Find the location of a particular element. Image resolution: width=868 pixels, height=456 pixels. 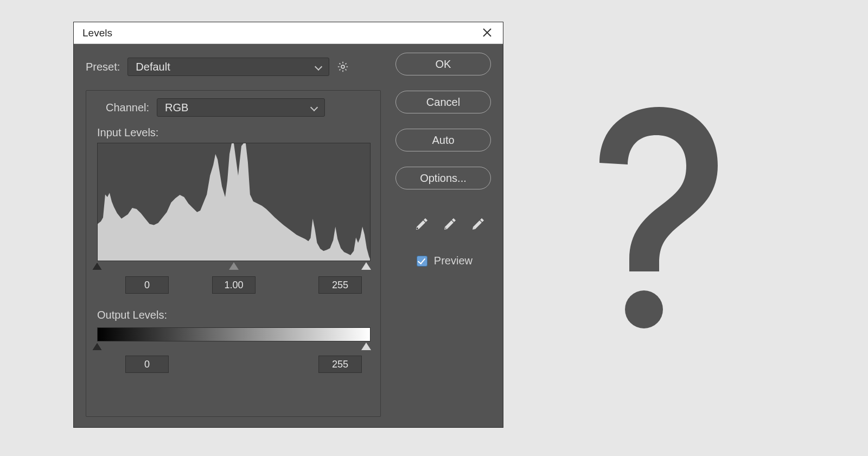

black-point-slider is located at coordinates (97, 266).